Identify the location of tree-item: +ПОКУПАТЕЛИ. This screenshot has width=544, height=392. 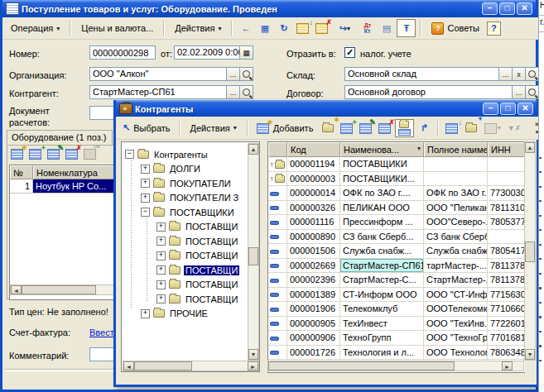
(185, 184).